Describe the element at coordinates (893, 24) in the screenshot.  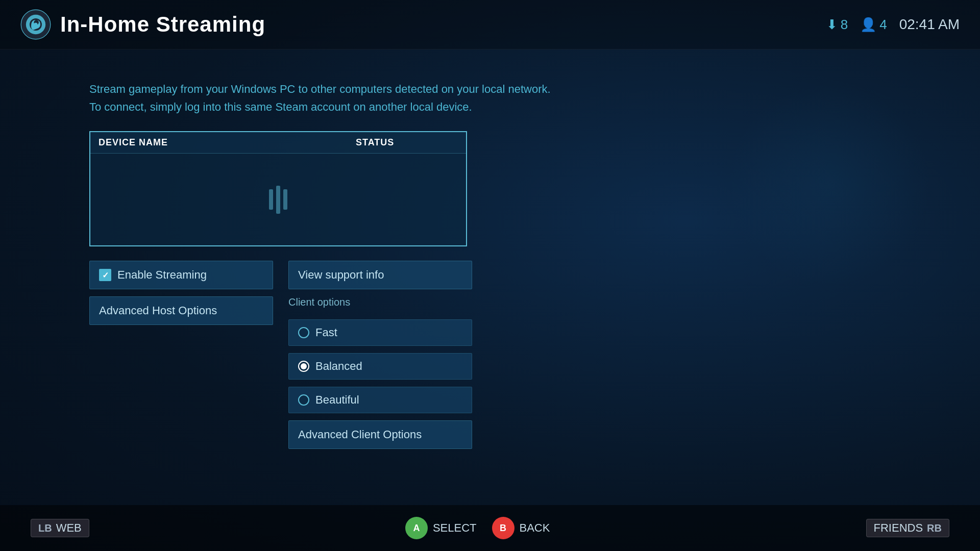
I see `header-right: ⬇ 8 👤 4 02:41 AM` at that location.